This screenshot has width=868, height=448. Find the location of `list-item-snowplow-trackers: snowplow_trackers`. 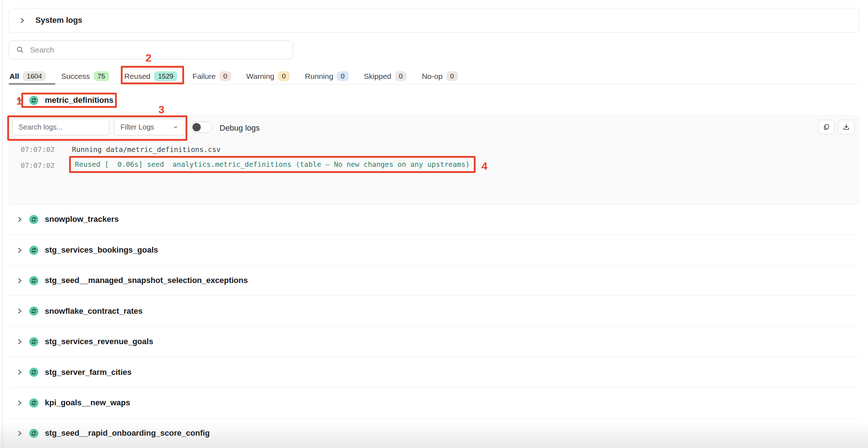

list-item-snowplow-trackers: snowplow_trackers is located at coordinates (434, 219).